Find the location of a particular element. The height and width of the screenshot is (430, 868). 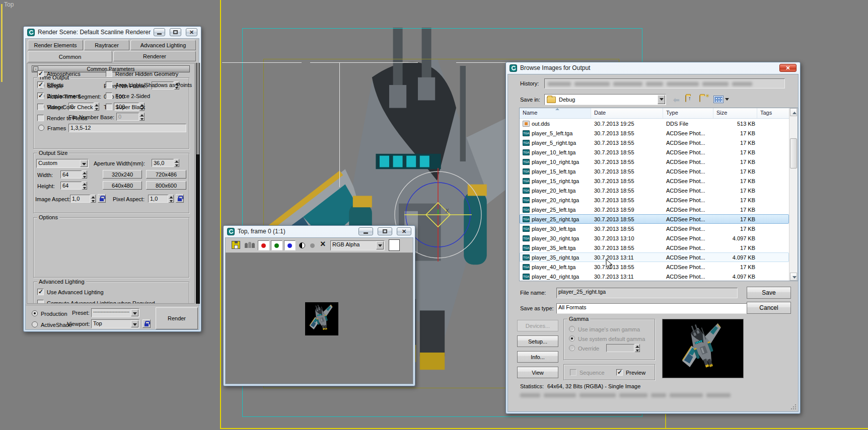

file-number-base-field: 0 is located at coordinates (128, 117).